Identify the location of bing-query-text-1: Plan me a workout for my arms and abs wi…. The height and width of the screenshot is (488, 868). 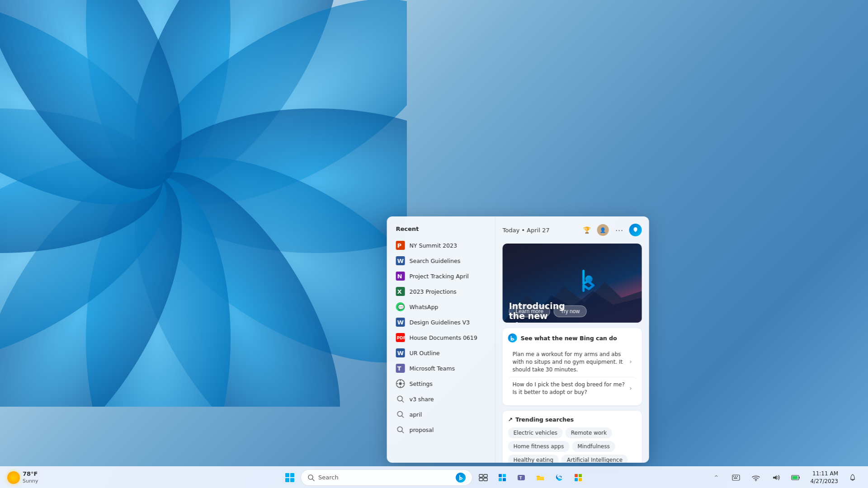
(571, 362).